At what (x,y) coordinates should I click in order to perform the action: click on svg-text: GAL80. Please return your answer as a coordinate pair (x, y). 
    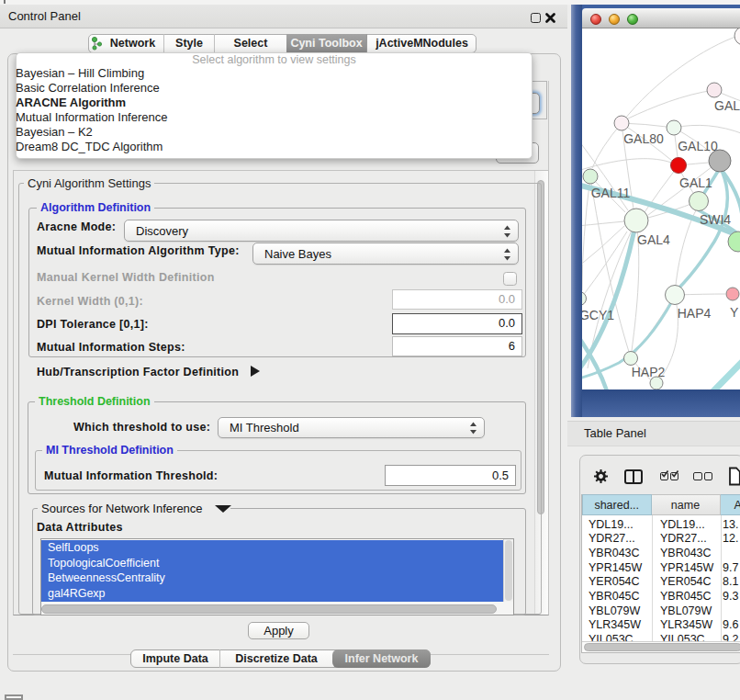
    Looking at the image, I should click on (644, 139).